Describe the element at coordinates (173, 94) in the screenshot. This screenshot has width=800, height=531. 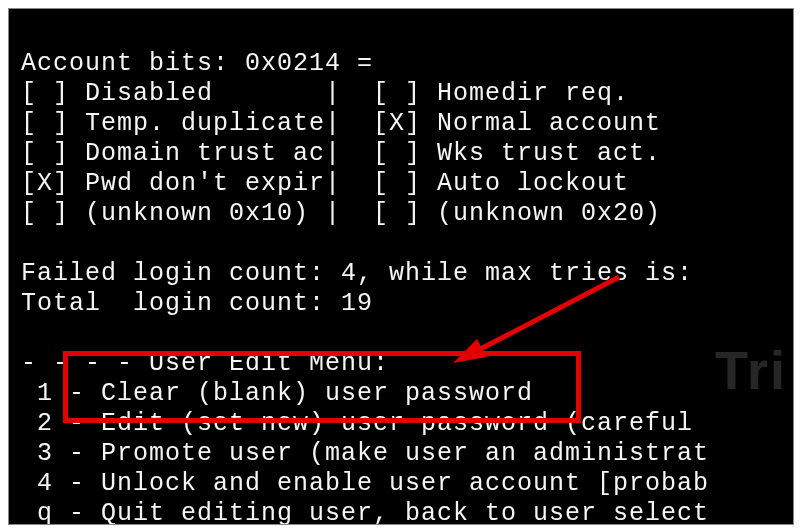
I see `bit-disabled: [ ] Disabled` at that location.